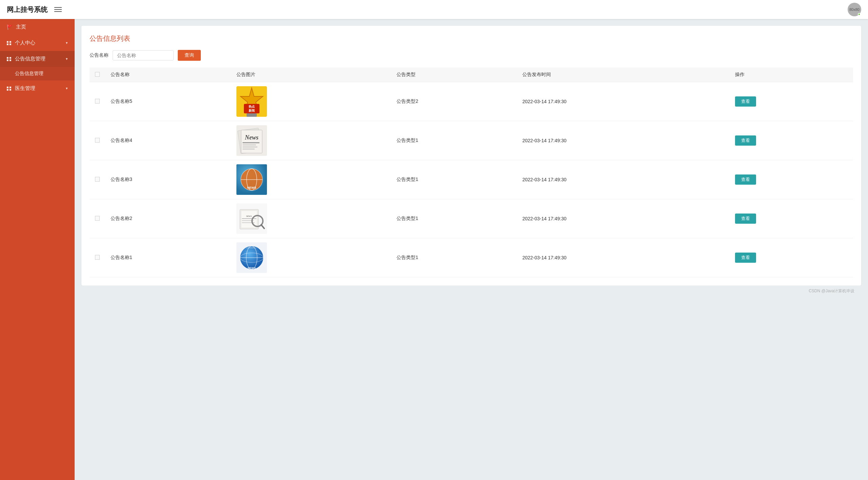 This screenshot has height=480, width=868. Describe the element at coordinates (168, 102) in the screenshot. I see `row-name-1: 公告名称5` at that location.